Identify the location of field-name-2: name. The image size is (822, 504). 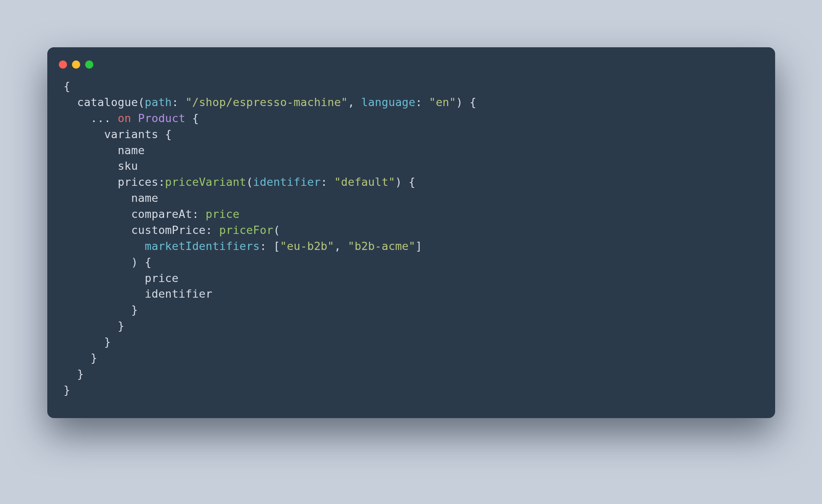
(145, 198).